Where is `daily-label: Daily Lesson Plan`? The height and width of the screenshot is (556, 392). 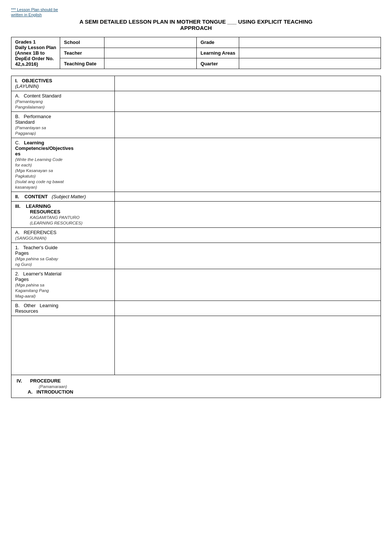
daily-label: Daily Lesson Plan is located at coordinates (35, 47).